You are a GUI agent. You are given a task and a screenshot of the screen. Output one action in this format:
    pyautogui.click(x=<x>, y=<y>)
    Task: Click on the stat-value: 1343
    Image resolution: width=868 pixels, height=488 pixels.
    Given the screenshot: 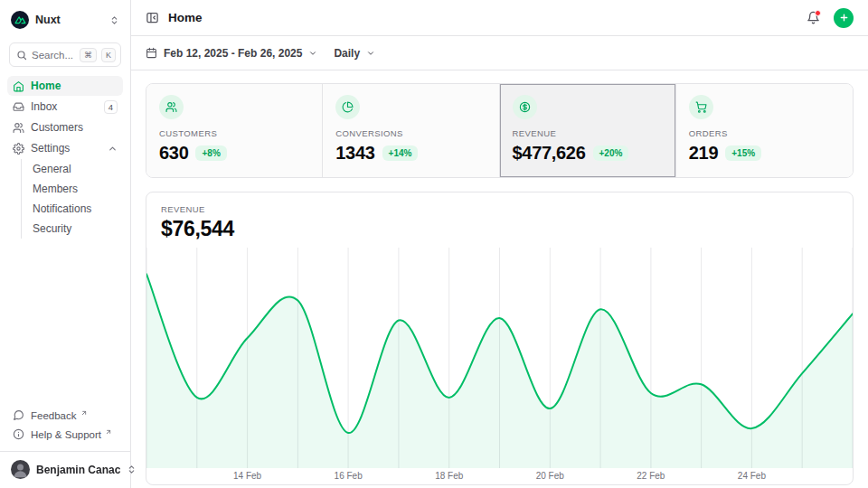 What is the action you would take?
    pyautogui.click(x=354, y=154)
    